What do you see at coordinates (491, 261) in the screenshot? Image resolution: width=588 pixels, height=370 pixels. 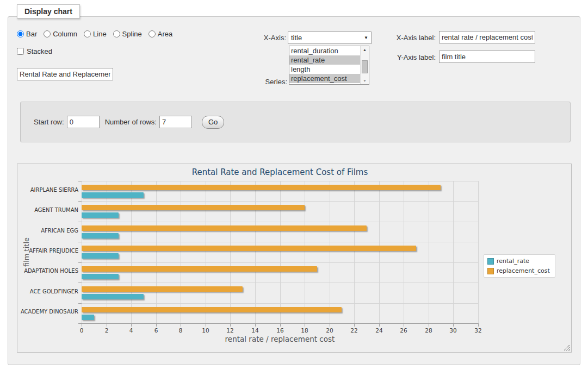 I see `legend-swatch` at bounding box center [491, 261].